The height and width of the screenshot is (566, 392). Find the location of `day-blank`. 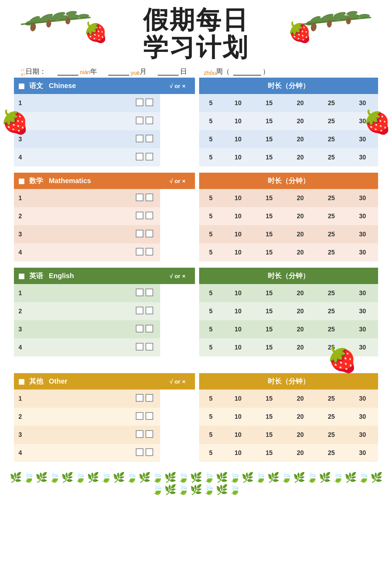

day-blank is located at coordinates (168, 75).